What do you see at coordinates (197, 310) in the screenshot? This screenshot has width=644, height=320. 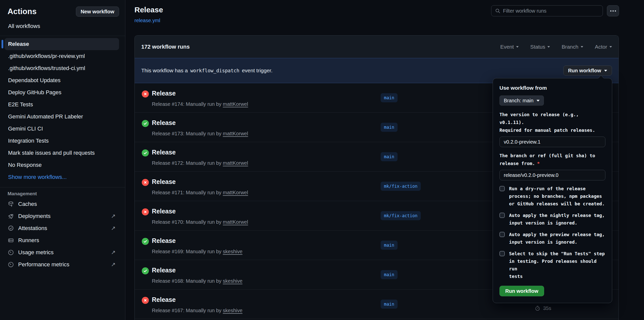 I see `run-description: Release #167: Manually run by skeshive` at bounding box center [197, 310].